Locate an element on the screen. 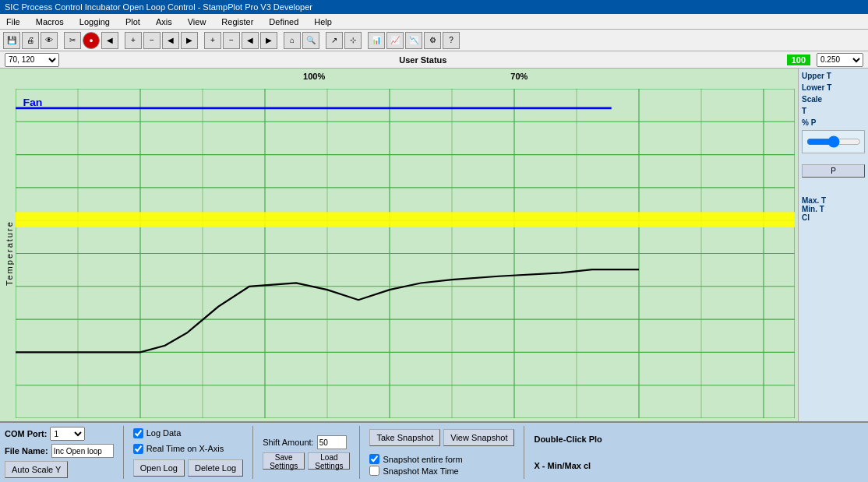  menu-defined: Defined is located at coordinates (284, 22).